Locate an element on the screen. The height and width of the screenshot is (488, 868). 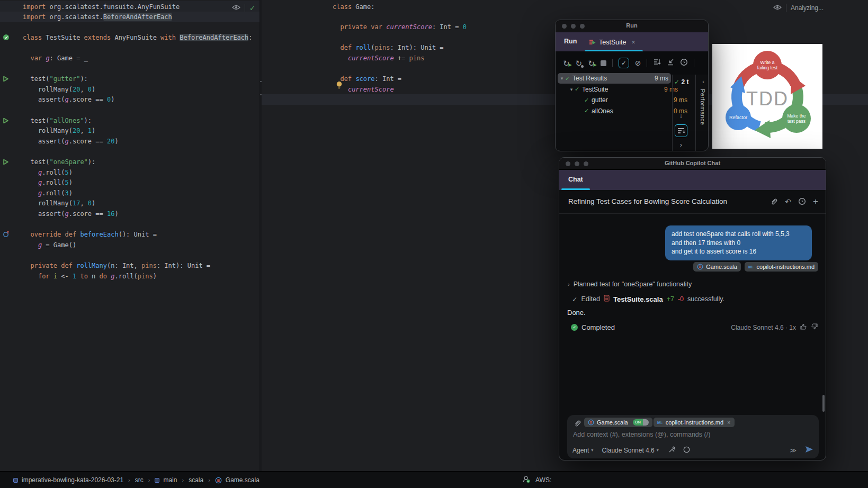
sort-icon is located at coordinates (657, 63).